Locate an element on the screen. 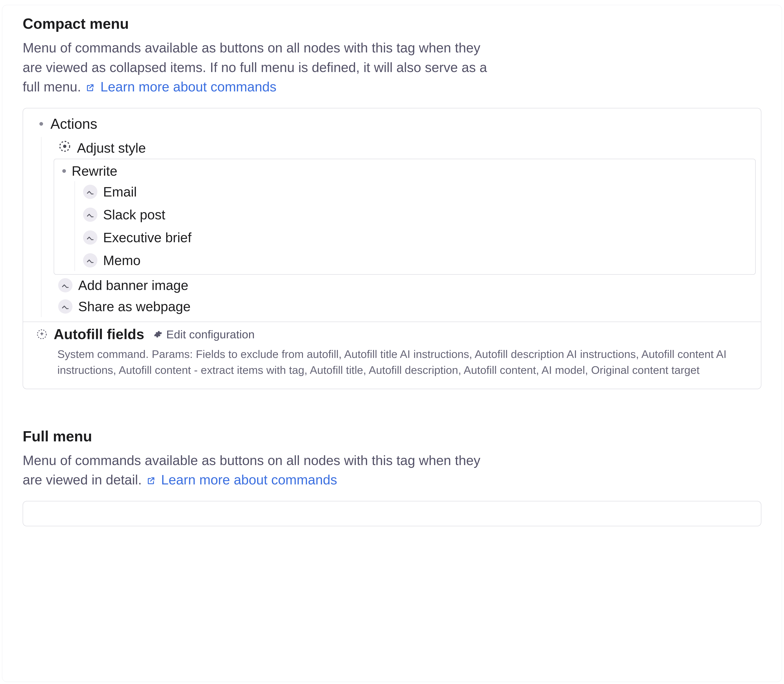 Image resolution: width=784 pixels, height=684 pixels. tree-item-email: Email is located at coordinates (419, 192).